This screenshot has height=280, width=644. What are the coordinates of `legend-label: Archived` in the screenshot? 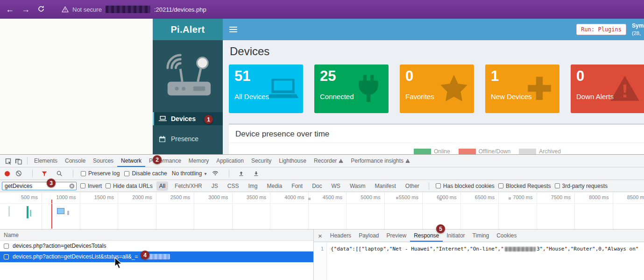 It's located at (550, 151).